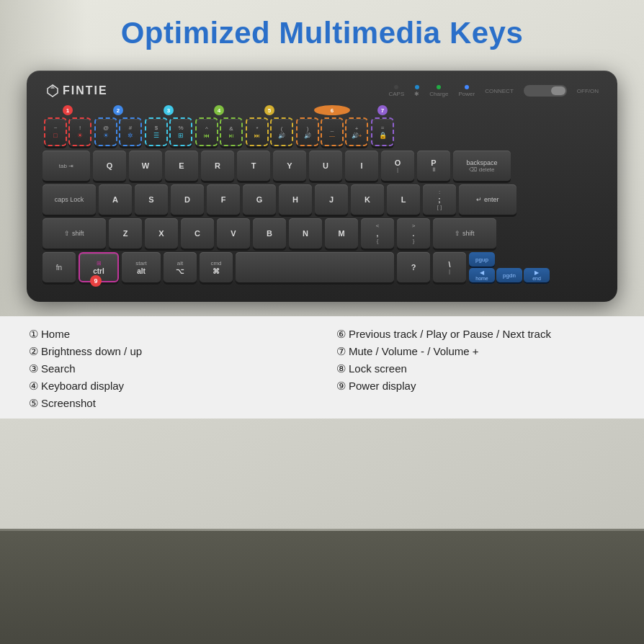  What do you see at coordinates (483, 386) in the screenshot?
I see `info-item-9: ⑨ Power display` at bounding box center [483, 386].